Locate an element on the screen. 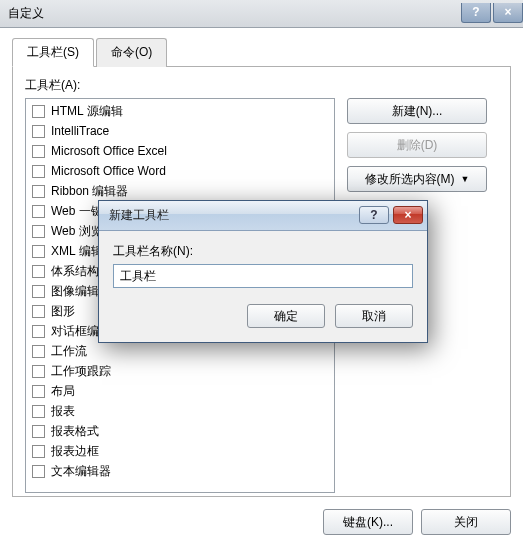 This screenshot has width=523, height=543. keyboard-button: 键盘(K)... is located at coordinates (368, 522).